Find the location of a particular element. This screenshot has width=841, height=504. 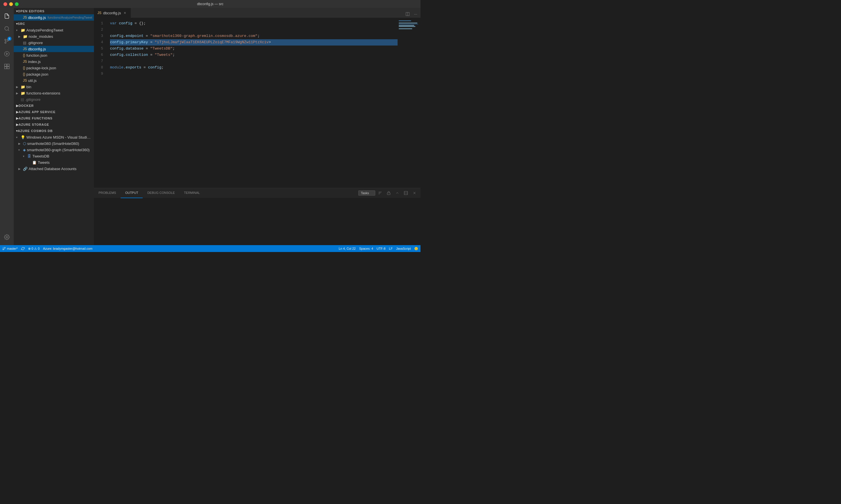

files-activity-icon is located at coordinates (7, 16).